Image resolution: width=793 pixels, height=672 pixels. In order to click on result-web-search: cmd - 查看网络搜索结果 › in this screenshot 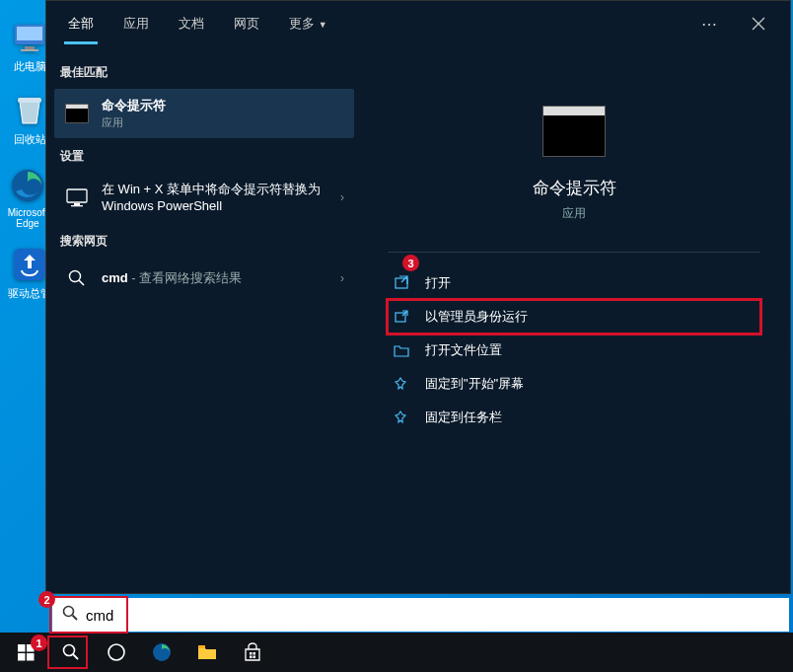, I will do `click(204, 278)`.